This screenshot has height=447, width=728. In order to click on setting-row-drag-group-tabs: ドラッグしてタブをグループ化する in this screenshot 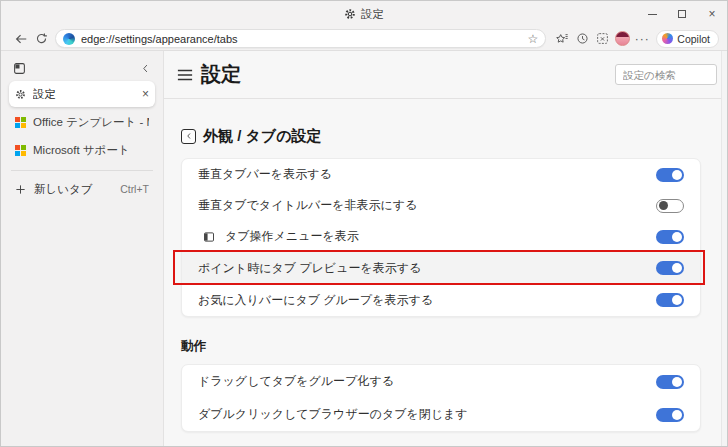, I will do `click(441, 382)`.